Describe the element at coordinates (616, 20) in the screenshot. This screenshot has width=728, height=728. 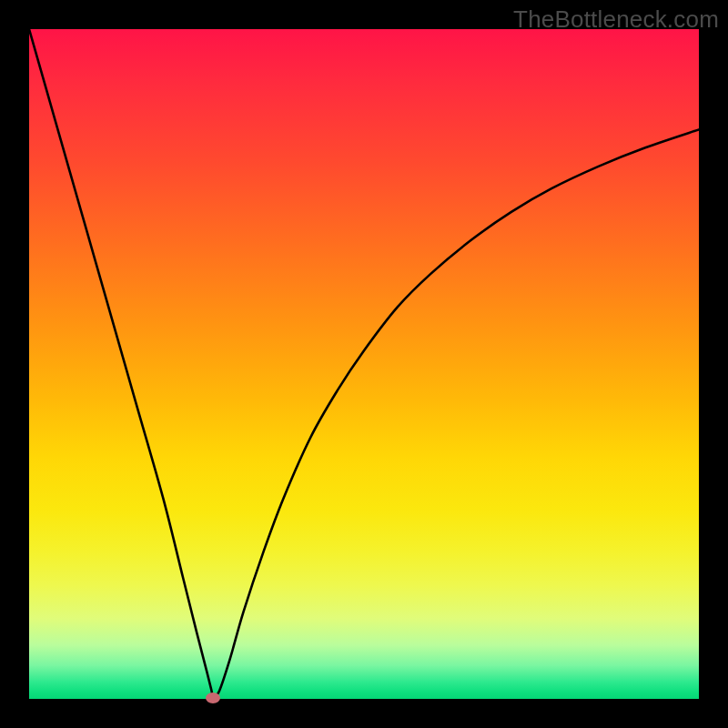
I see `watermark-text: TheBottleneck.com` at that location.